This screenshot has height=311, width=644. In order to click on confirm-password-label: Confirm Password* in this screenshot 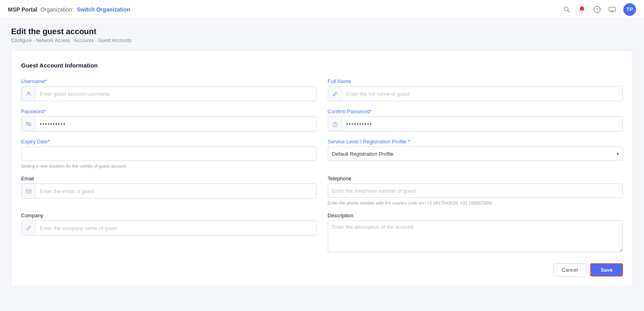, I will do `click(476, 111)`.